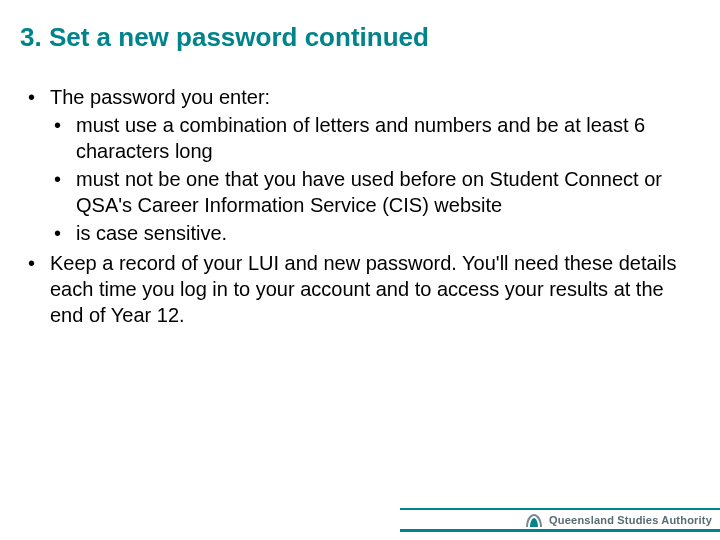  I want to click on footer-org-name: Queensland Studies Authority, so click(630, 520).